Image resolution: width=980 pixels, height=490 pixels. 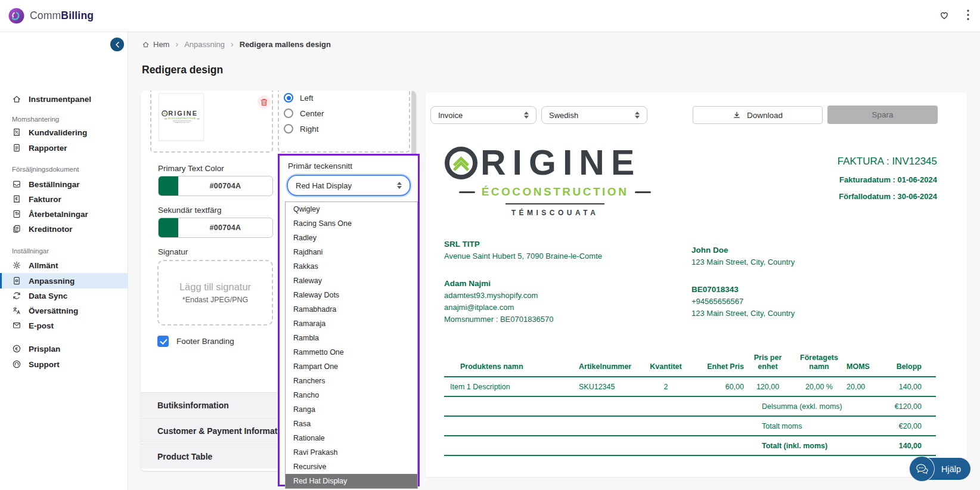 I want to click on mail-icon, so click(x=17, y=325).